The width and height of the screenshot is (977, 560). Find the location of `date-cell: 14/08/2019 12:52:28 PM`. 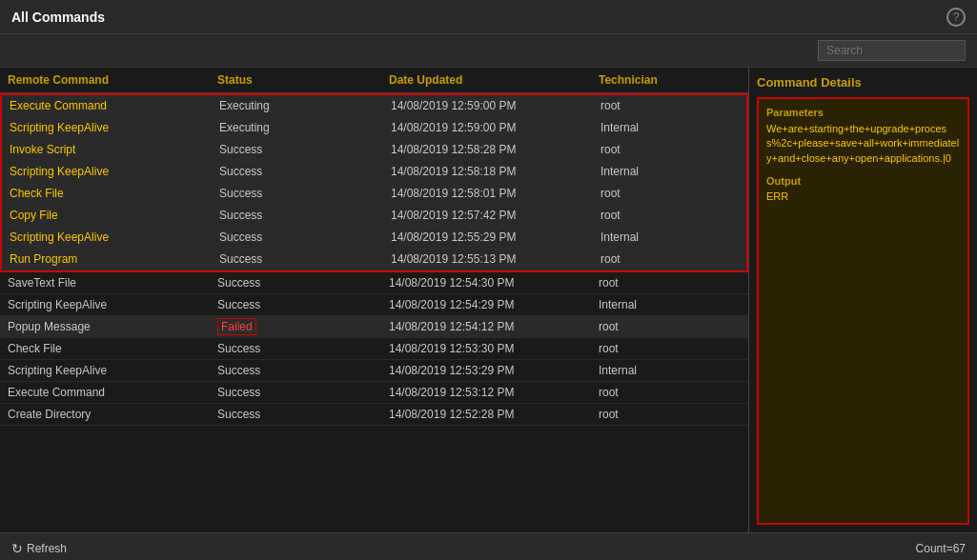

date-cell: 14/08/2019 12:52:28 PM is located at coordinates (494, 414).